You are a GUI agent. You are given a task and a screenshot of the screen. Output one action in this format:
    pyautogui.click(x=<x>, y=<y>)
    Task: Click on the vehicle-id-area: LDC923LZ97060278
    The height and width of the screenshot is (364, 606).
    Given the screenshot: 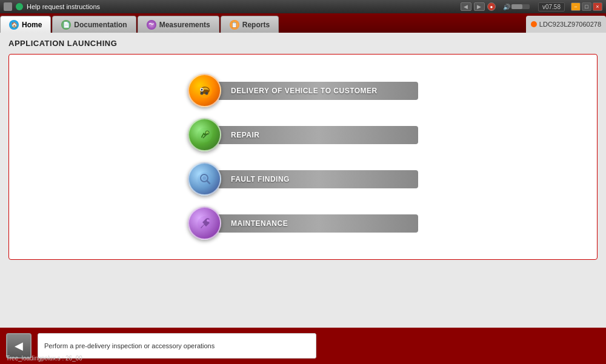 What is the action you would take?
    pyautogui.click(x=566, y=24)
    